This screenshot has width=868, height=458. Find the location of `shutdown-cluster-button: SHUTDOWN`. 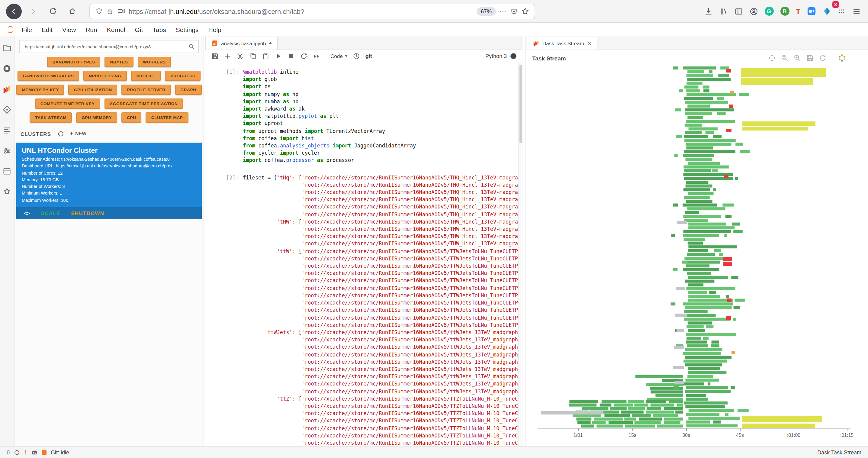

shutdown-cluster-button: SHUTDOWN is located at coordinates (88, 213).